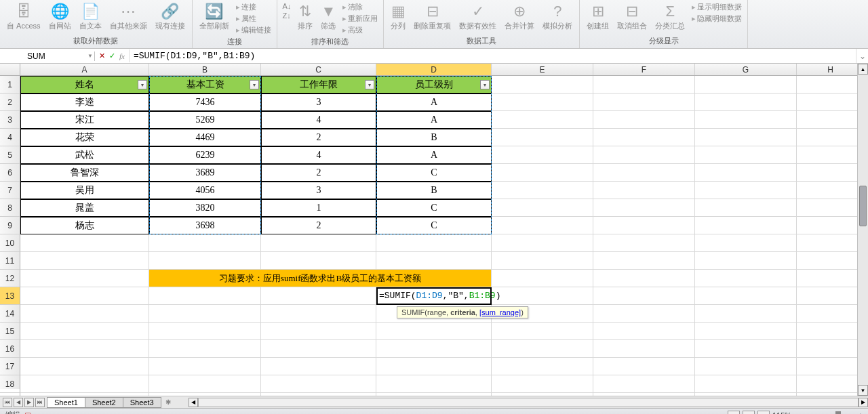  Describe the element at coordinates (66, 402) in the screenshot. I see `sheet-tab: Sheet1` at that location.